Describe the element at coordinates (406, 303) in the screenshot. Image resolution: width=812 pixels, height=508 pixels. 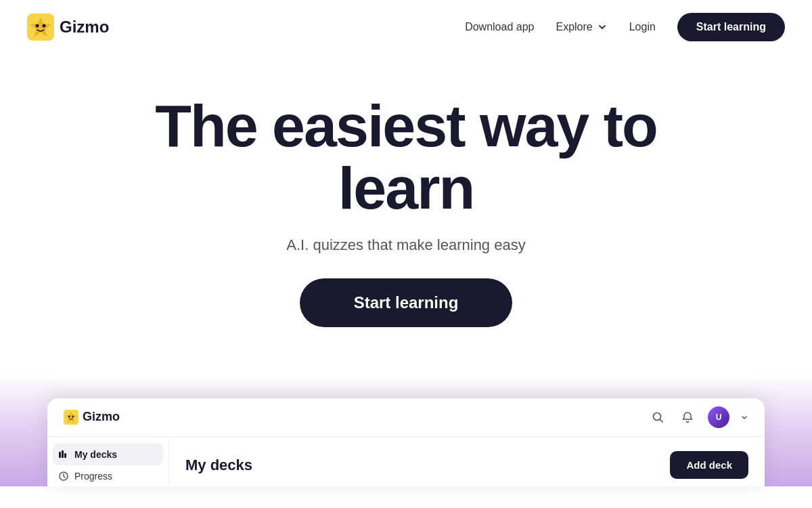
I see `start-learning-hero-button: Start learning` at that location.